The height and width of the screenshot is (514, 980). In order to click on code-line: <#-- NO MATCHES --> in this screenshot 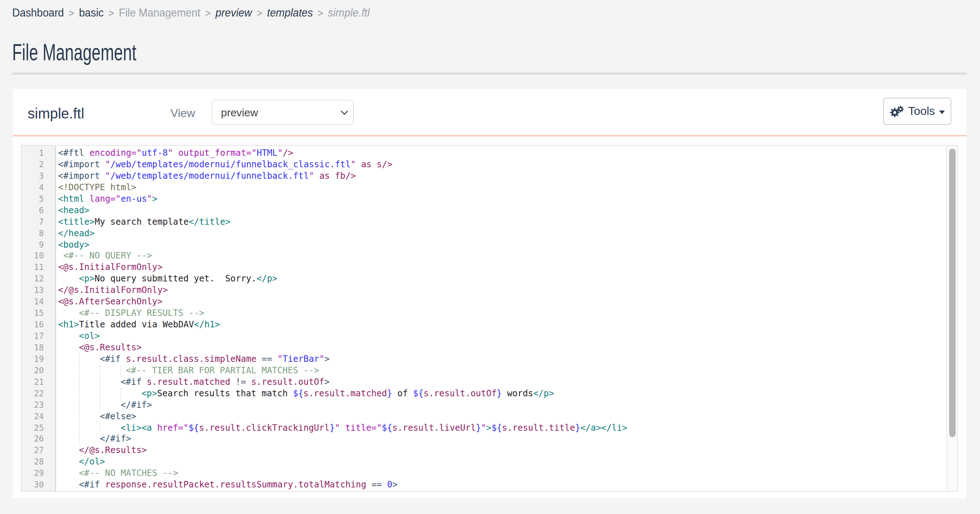, I will do `click(502, 474)`.